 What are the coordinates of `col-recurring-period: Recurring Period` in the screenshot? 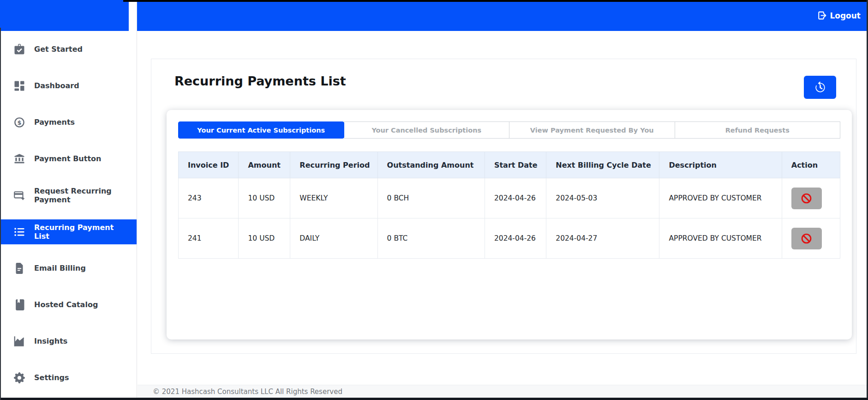 It's located at (334, 165).